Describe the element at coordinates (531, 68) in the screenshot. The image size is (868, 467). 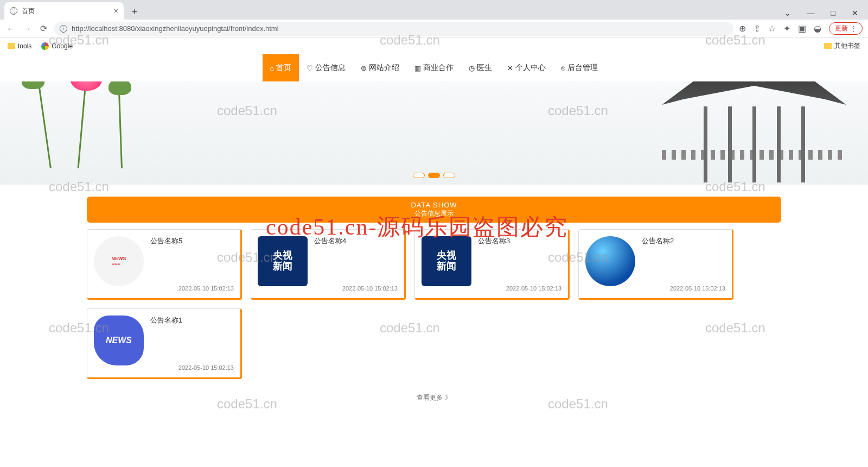
I see `nav-label: 个人中心` at that location.